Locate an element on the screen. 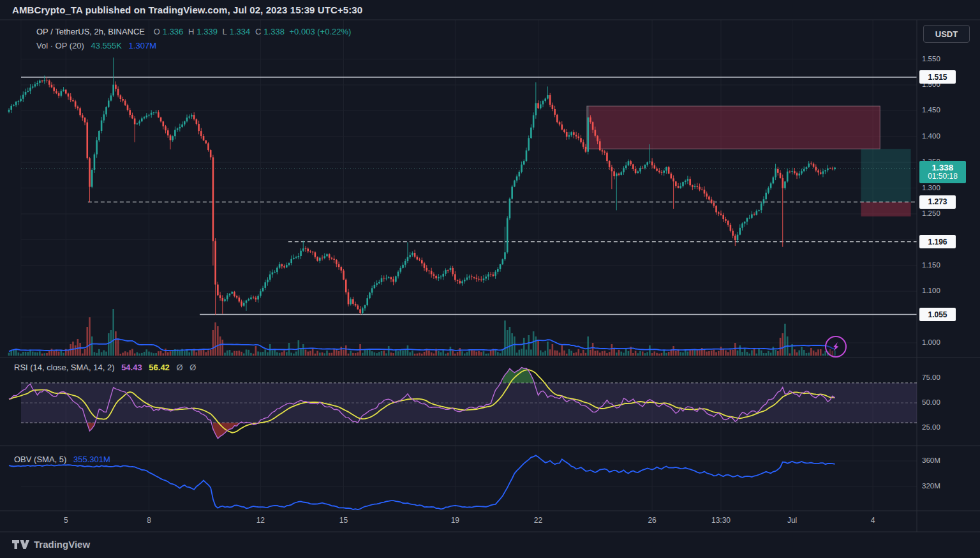 The height and width of the screenshot is (558, 980). symbol-legend: OP / TetherUS, 2h, BINANCE O1.336 H1.339… is located at coordinates (195, 32).